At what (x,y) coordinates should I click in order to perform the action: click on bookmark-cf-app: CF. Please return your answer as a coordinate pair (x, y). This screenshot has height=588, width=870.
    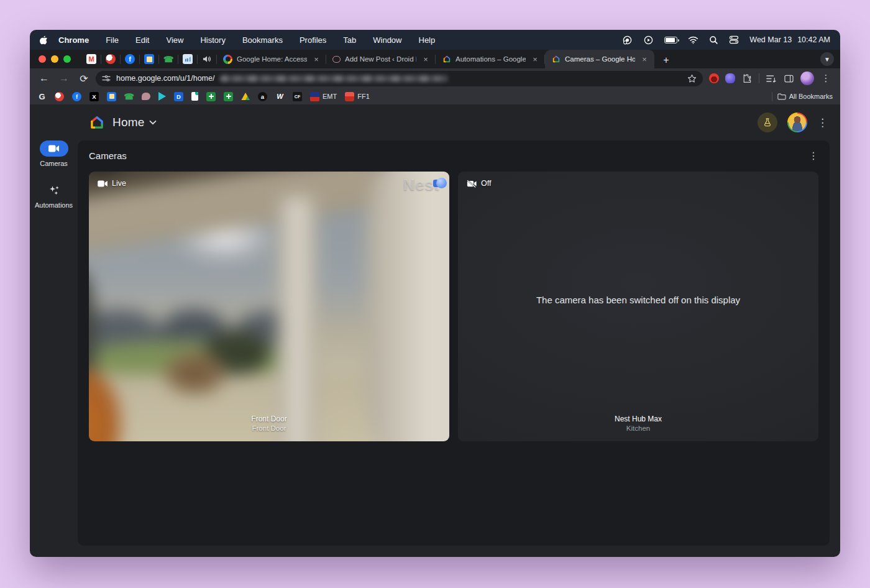
    Looking at the image, I should click on (297, 97).